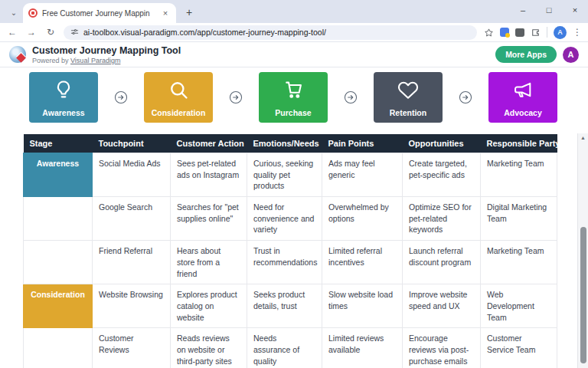  Describe the element at coordinates (505, 32) in the screenshot. I see `pinned-extension-icon` at that location.